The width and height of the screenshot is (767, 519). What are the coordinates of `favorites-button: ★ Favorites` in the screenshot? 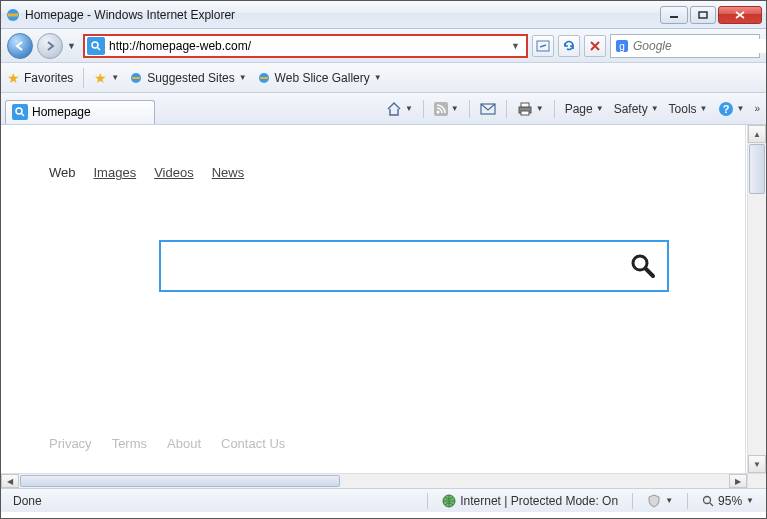 It's located at (40, 78).